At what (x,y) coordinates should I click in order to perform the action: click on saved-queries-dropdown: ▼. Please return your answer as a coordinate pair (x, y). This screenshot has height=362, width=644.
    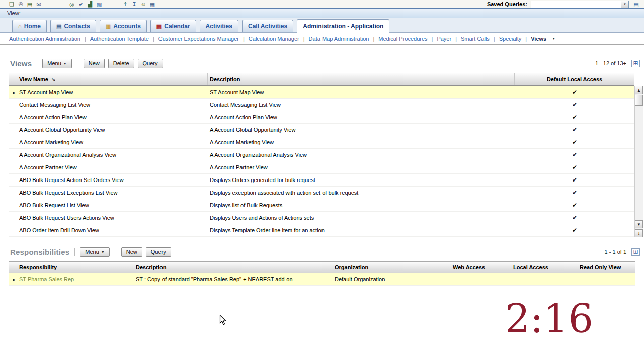
    Looking at the image, I should click on (580, 4).